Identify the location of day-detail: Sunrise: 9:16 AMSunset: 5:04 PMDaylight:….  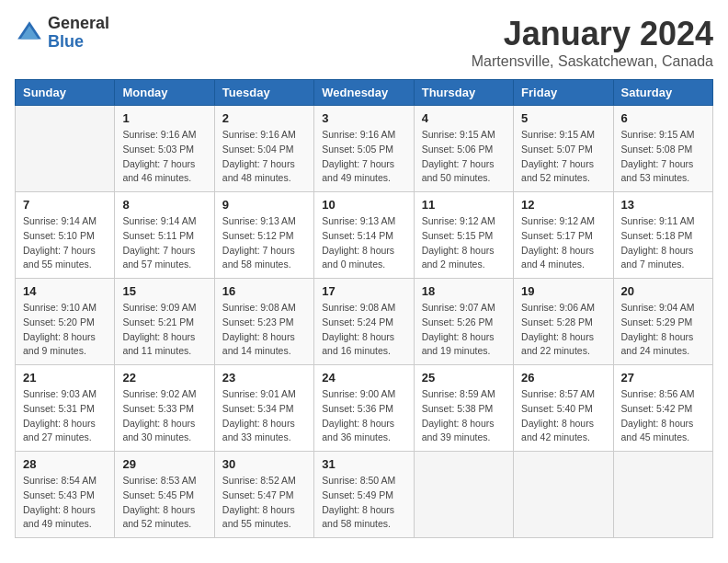
(265, 156).